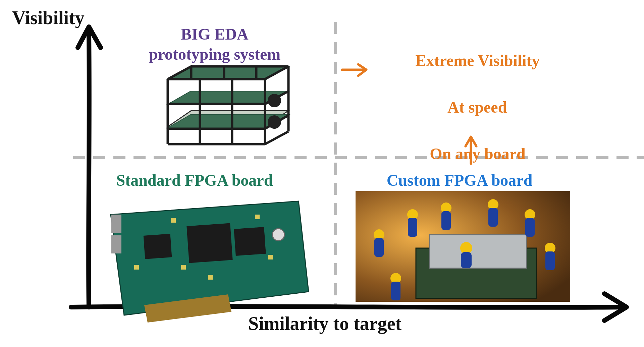 This screenshot has width=644, height=347. I want to click on x-axis-label: Similarity to target, so click(325, 324).